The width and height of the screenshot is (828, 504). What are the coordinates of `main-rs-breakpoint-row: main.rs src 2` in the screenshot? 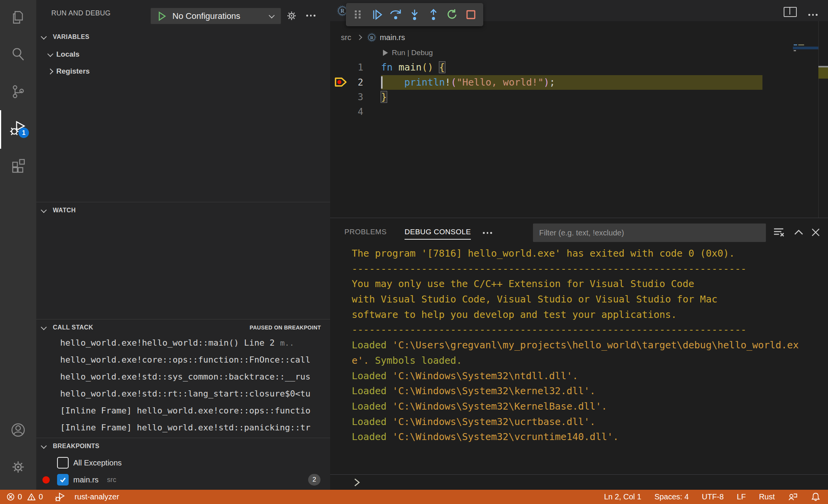 It's located at (183, 480).